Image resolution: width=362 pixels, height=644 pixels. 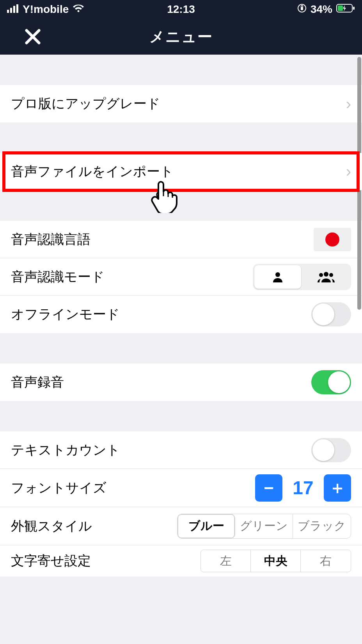 I want to click on audio-recording-switch, so click(x=331, y=382).